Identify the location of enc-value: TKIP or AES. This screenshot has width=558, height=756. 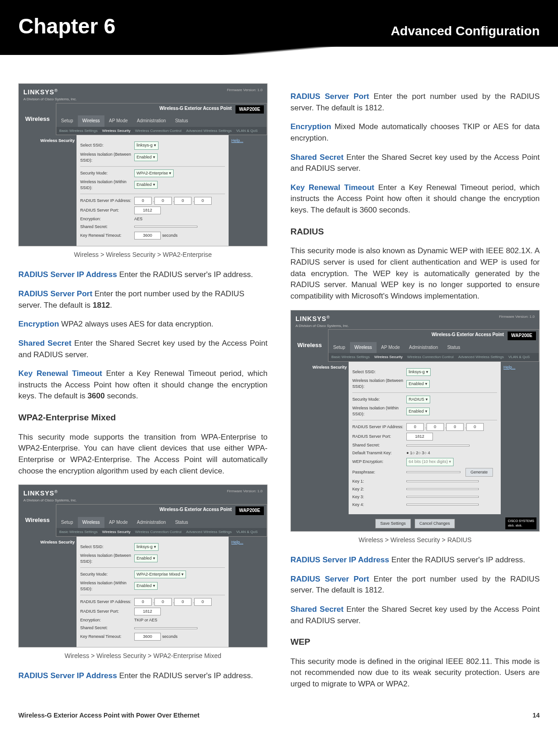
(146, 620).